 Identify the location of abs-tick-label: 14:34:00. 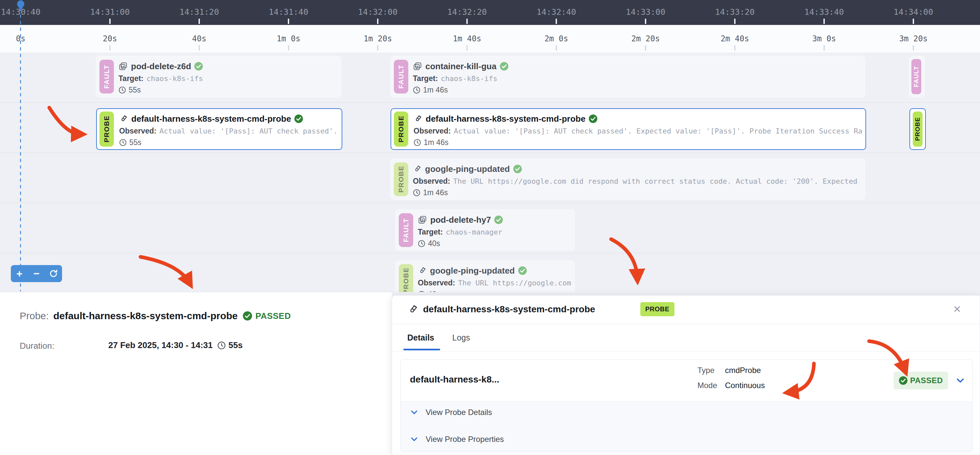
(913, 12).